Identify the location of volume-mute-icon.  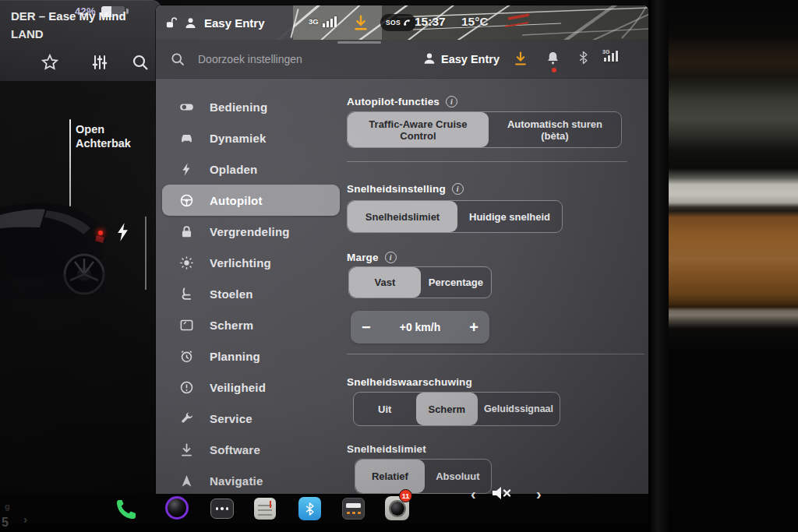
(502, 493).